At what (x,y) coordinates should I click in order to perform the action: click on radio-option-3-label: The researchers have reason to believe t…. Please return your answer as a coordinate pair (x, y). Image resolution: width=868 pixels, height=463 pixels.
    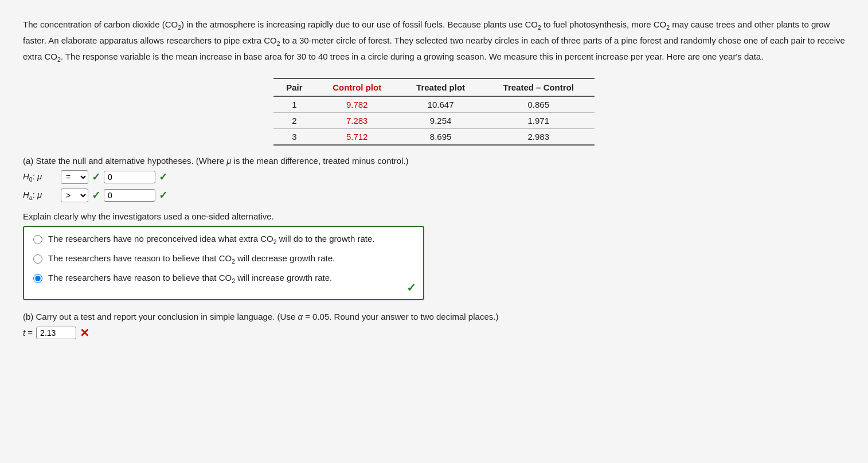
    Looking at the image, I should click on (190, 278).